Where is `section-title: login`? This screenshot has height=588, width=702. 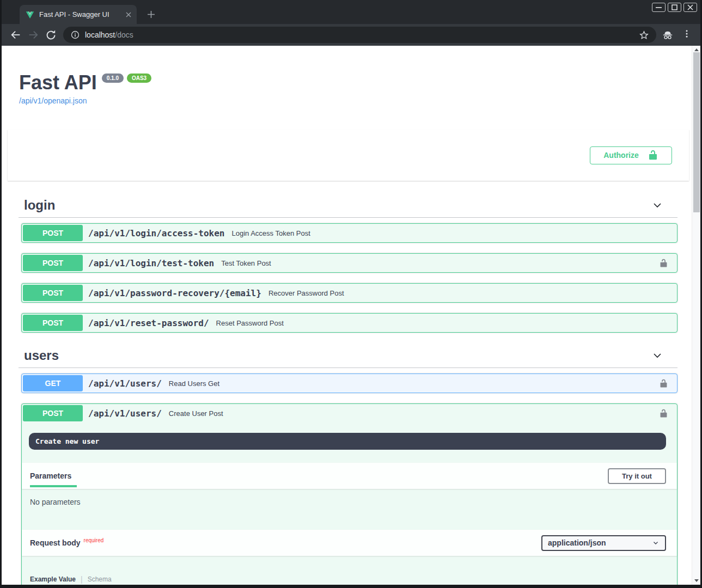 section-title: login is located at coordinates (338, 205).